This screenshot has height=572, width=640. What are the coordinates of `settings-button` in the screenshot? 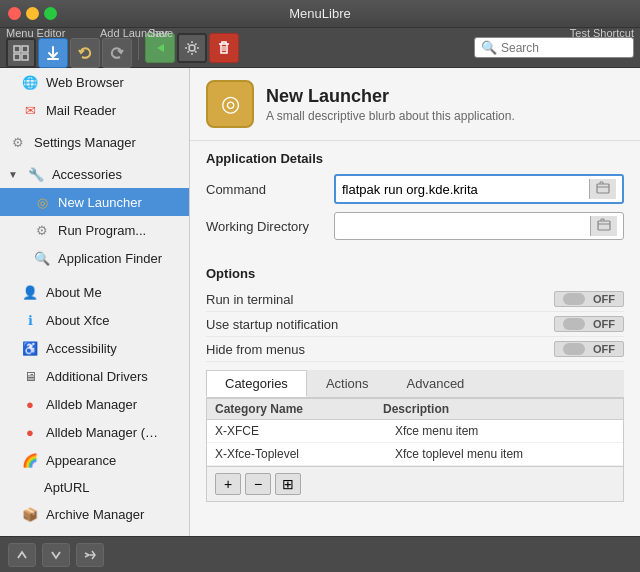 It's located at (192, 48).